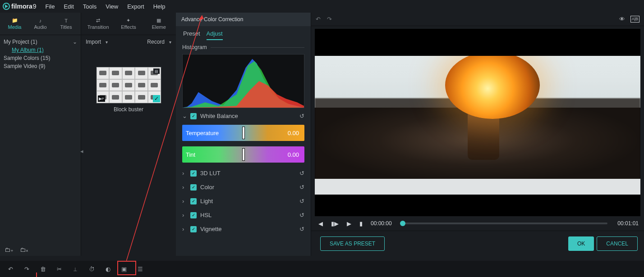 This screenshot has height=277, width=644. Describe the element at coordinates (128, 23) in the screenshot. I see `tab-effects: ✦ Effects` at that location.